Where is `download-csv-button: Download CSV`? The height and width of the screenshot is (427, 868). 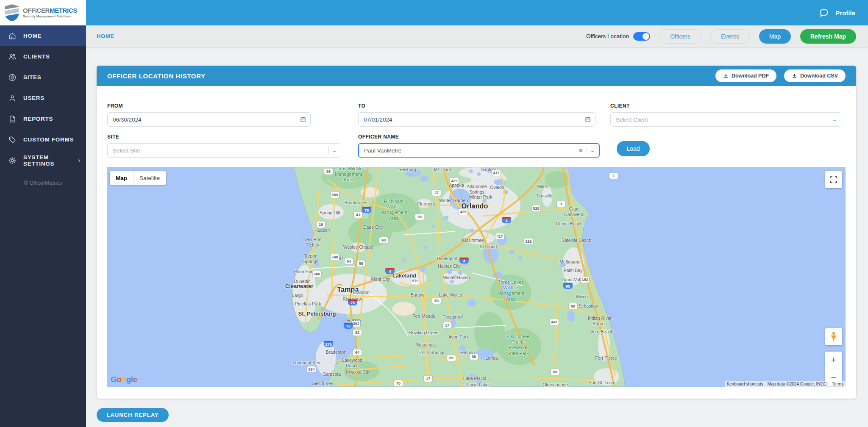
download-csv-button: Download CSV is located at coordinates (815, 76).